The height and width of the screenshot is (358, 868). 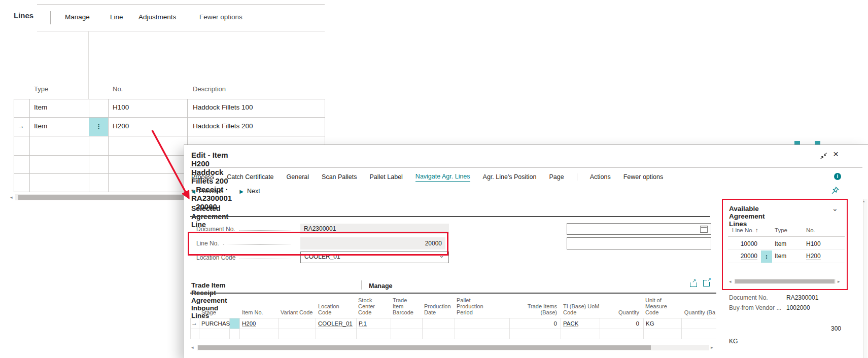 What do you see at coordinates (811, 230) in the screenshot?
I see `factbox-header-no: No.` at bounding box center [811, 230].